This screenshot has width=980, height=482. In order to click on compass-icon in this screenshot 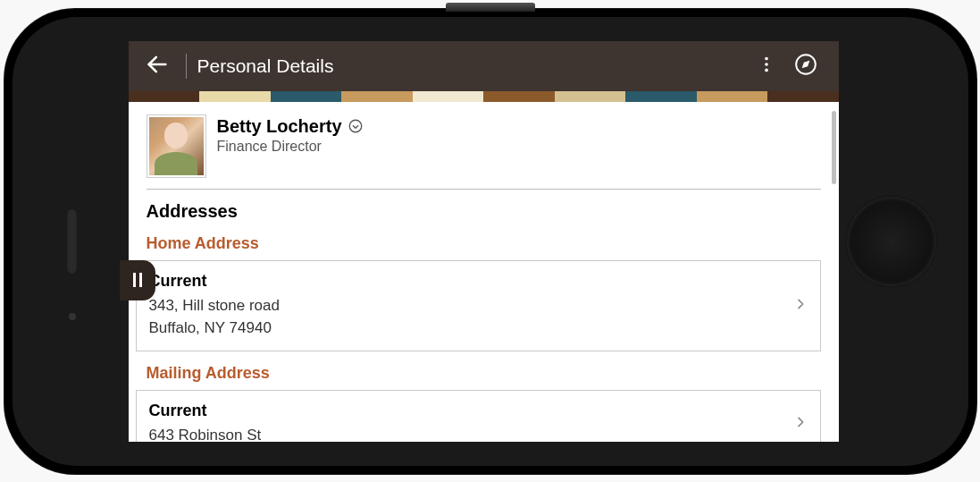, I will do `click(806, 66)`.